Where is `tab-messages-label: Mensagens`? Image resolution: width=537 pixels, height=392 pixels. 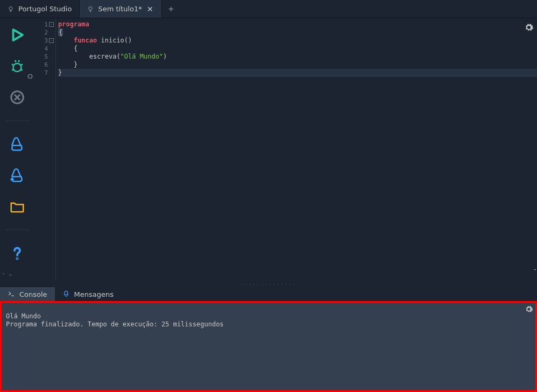 tab-messages-label: Mensagens is located at coordinates (94, 295).